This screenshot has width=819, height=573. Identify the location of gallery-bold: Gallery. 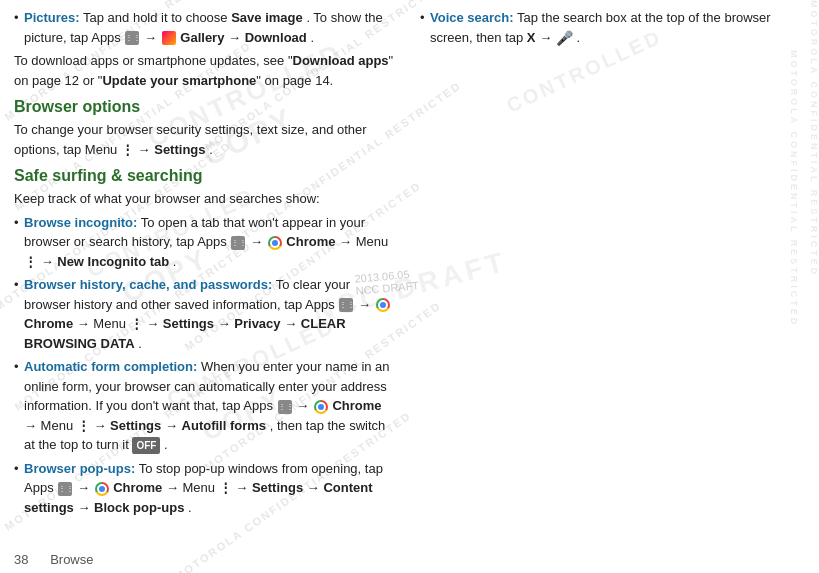
(202, 38).